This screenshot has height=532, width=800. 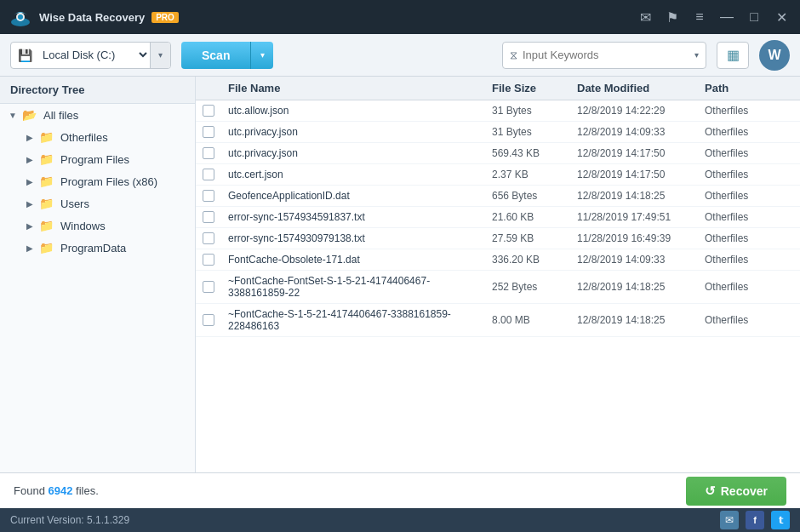 I want to click on drive-selector: 💾 Local Disk (C:) ▾, so click(x=90, y=55).